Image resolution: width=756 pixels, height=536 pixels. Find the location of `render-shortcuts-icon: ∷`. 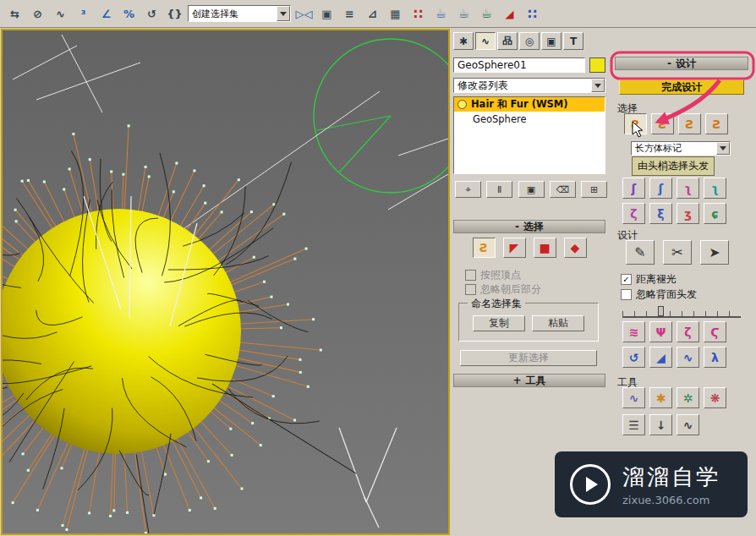

render-shortcuts-icon: ∷ is located at coordinates (533, 14).